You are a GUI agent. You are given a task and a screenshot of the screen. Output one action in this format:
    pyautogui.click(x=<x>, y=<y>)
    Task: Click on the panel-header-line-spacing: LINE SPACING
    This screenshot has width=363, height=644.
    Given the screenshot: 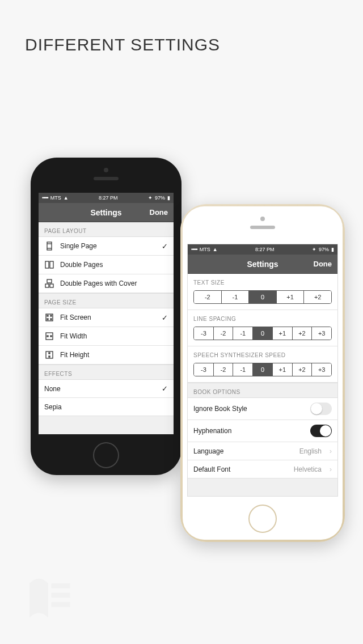 What is the action you would take?
    pyautogui.click(x=263, y=319)
    